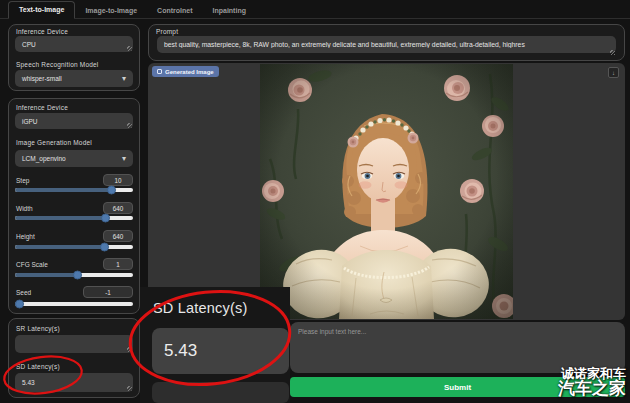 This screenshot has height=403, width=630. Describe the element at coordinates (592, 389) in the screenshot. I see `watermark-line2: 汽车之家` at that location.